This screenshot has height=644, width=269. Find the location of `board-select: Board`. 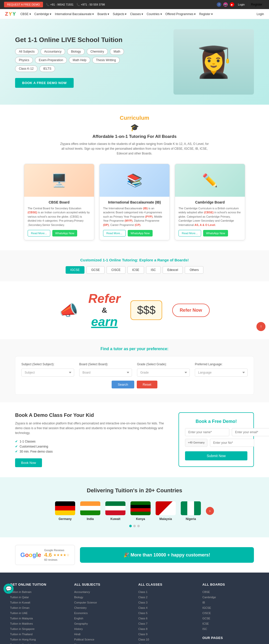

board-select: Board is located at coordinates (106, 373).